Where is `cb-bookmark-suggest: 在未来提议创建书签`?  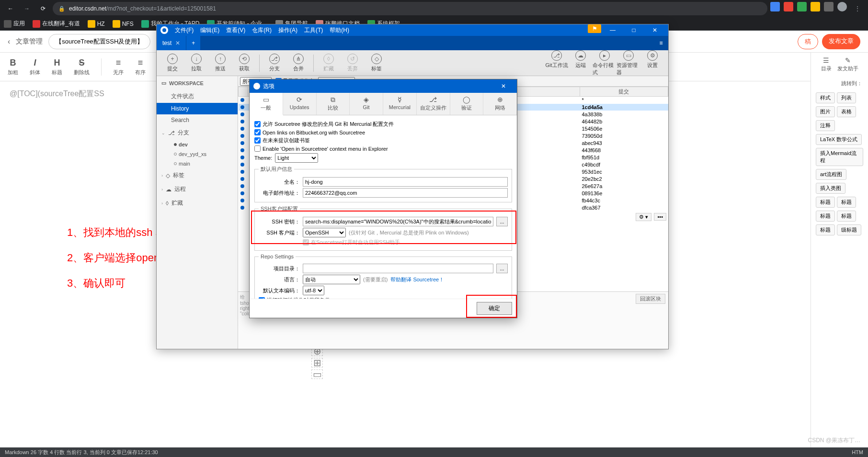
cb-bookmark-suggest: 在未来提议创建书签 is located at coordinates (383, 141).